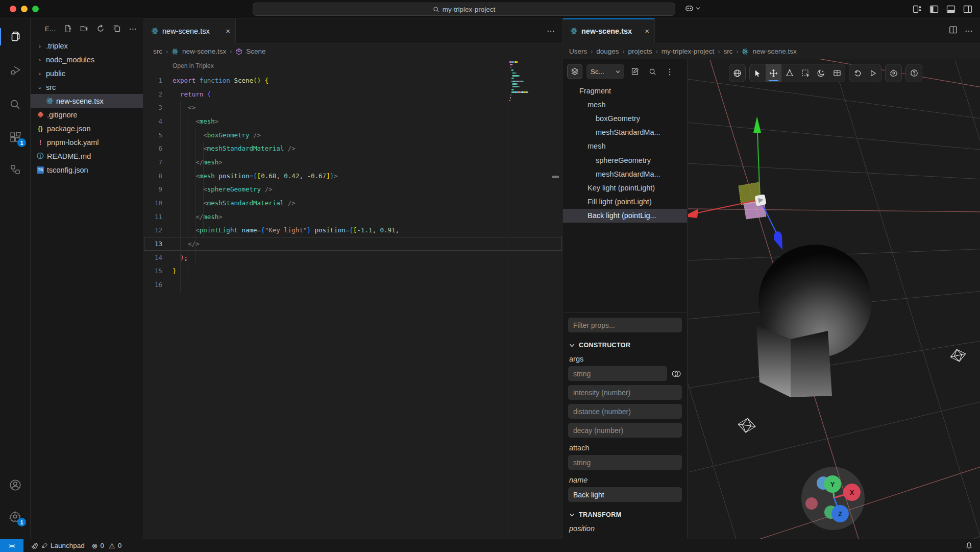 This screenshot has width=980, height=552. Describe the element at coordinates (353, 148) in the screenshot. I see `code-line-6: 6 <meshStandardMaterial />` at that location.